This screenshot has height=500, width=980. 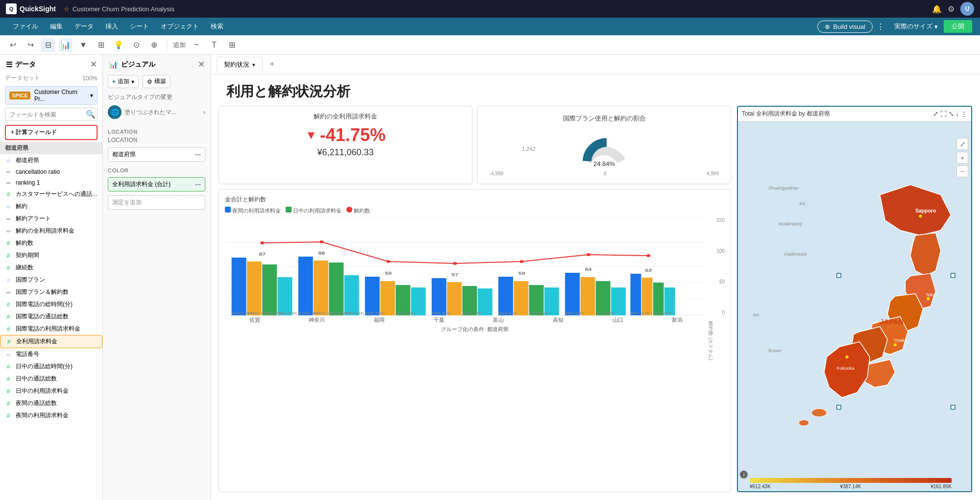 What do you see at coordinates (30, 45) in the screenshot?
I see `redo-button: ↪` at bounding box center [30, 45].